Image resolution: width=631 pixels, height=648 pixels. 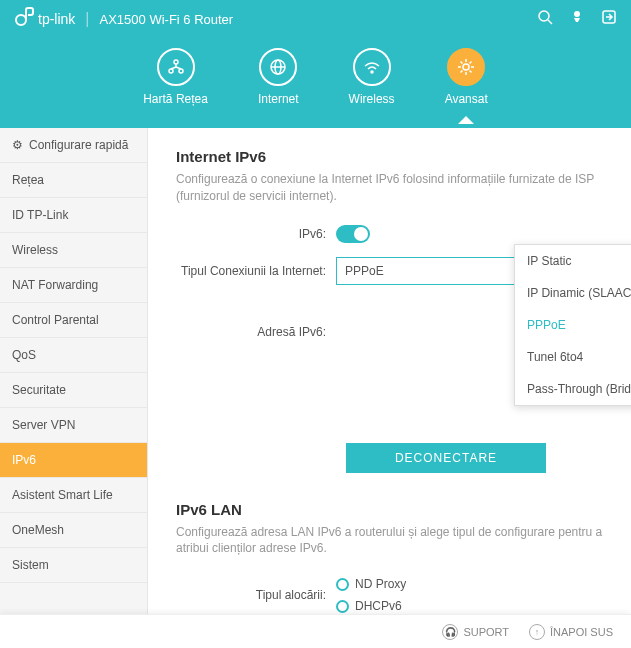 What do you see at coordinates (176, 77) in the screenshot?
I see `nav-network-map: Hartă Rețea` at bounding box center [176, 77].